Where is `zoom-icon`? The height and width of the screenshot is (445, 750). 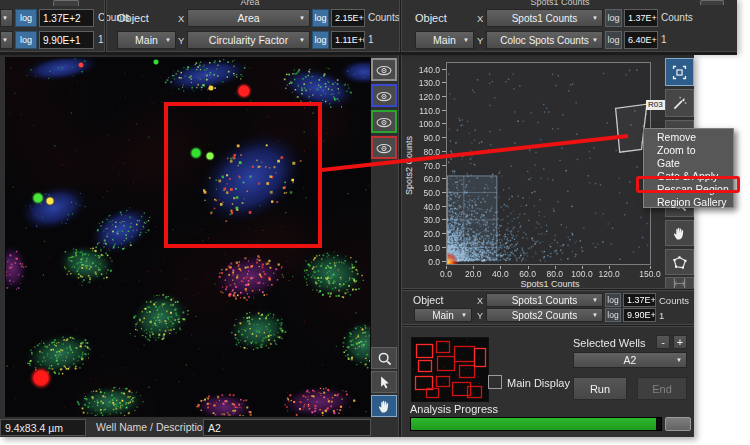 zoom-icon is located at coordinates (384, 358).